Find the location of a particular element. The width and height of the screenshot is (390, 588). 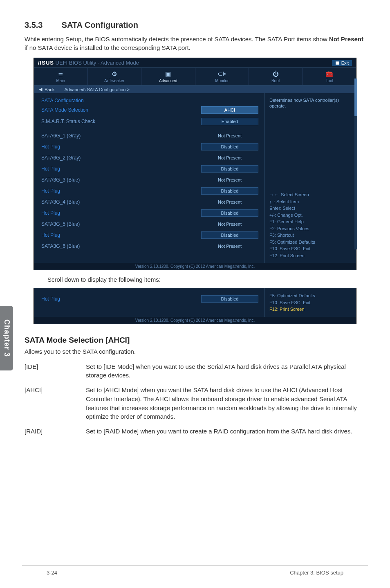

exit-button: ⯀ Exit is located at coordinates (342, 63).